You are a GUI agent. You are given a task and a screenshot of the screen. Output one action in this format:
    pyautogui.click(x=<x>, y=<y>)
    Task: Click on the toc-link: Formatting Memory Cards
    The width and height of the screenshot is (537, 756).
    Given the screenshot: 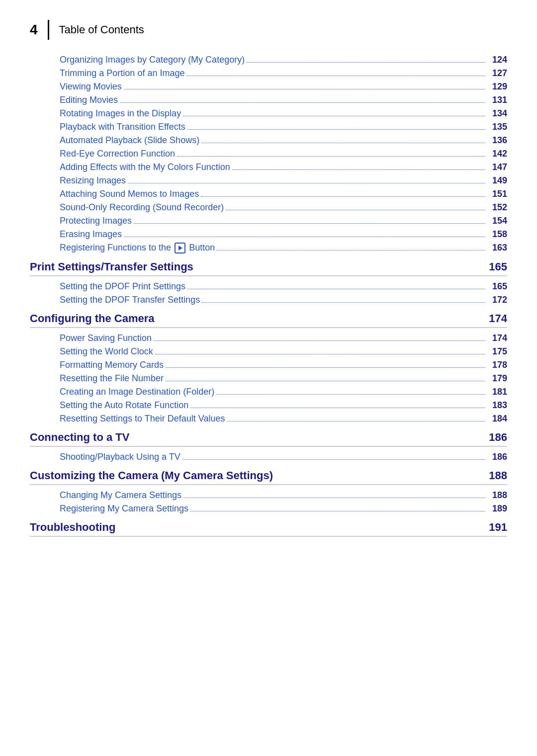 What is the action you would take?
    pyautogui.click(x=111, y=365)
    